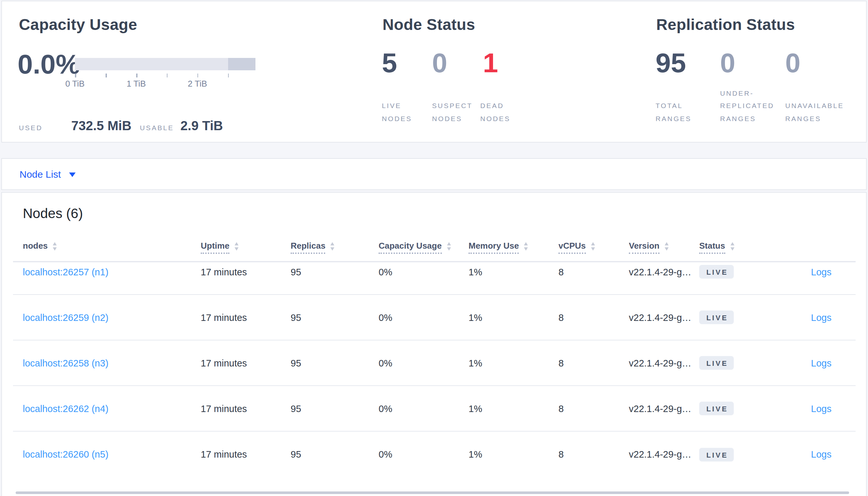 The image size is (868, 496). Describe the element at coordinates (151, 64) in the screenshot. I see `capacity-usage-bar-usable-segment` at that location.